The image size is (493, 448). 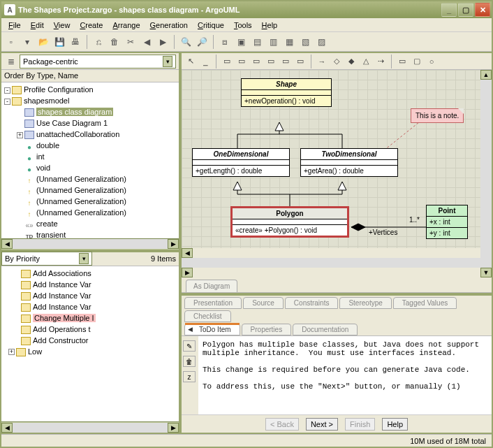 What do you see at coordinates (27, 42) in the screenshot?
I see `new-dropdown-icon: ▾` at bounding box center [27, 42].